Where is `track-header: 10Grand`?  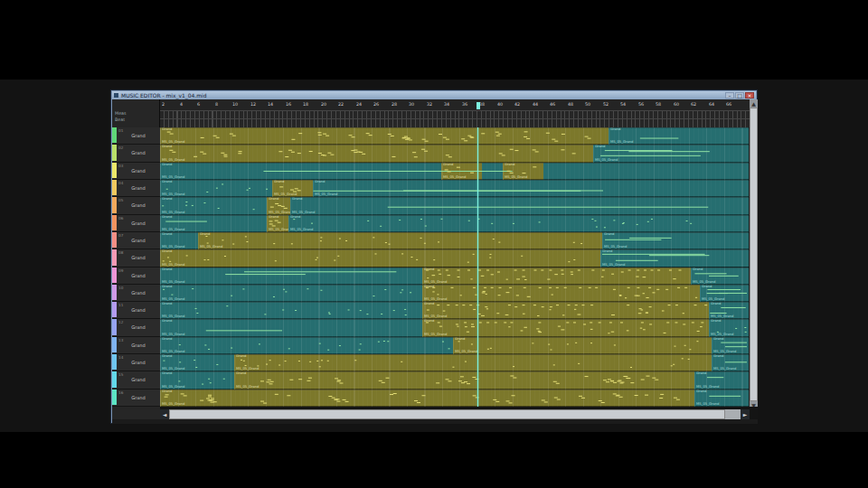
track-header: 10Grand is located at coordinates (136, 293).